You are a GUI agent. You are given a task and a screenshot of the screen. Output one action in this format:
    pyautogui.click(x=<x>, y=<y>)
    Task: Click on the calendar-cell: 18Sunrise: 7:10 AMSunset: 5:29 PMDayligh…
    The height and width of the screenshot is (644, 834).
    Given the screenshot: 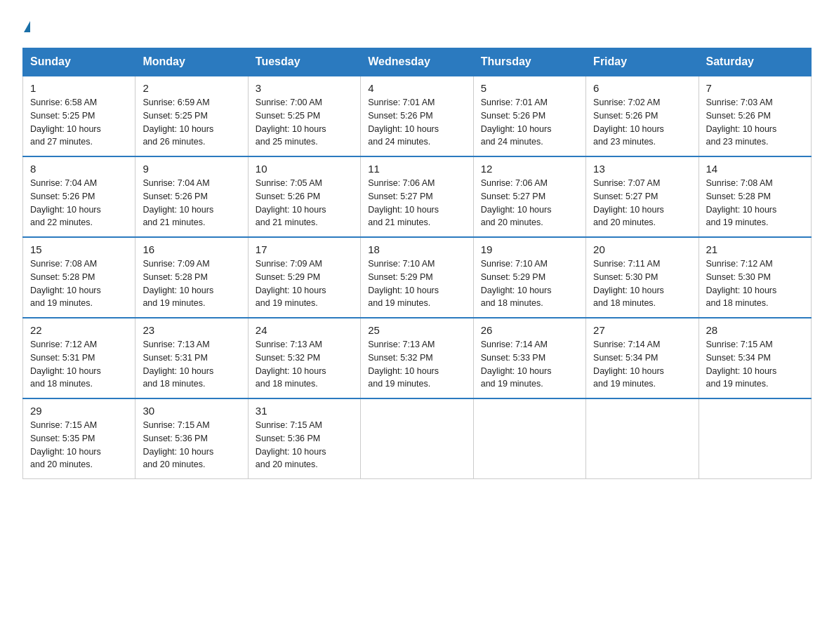 What is the action you would take?
    pyautogui.click(x=417, y=278)
    